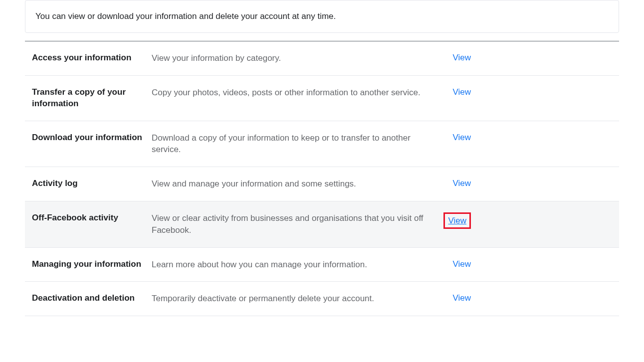 This screenshot has height=362, width=644. What do you see at coordinates (322, 16) in the screenshot?
I see `info-banner: You can view or download your informatio…` at bounding box center [322, 16].